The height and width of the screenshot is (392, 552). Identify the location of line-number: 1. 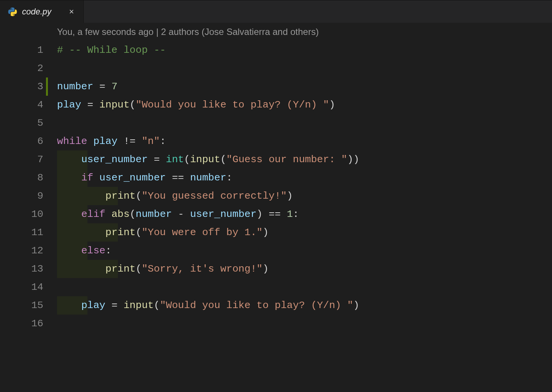
(22, 50).